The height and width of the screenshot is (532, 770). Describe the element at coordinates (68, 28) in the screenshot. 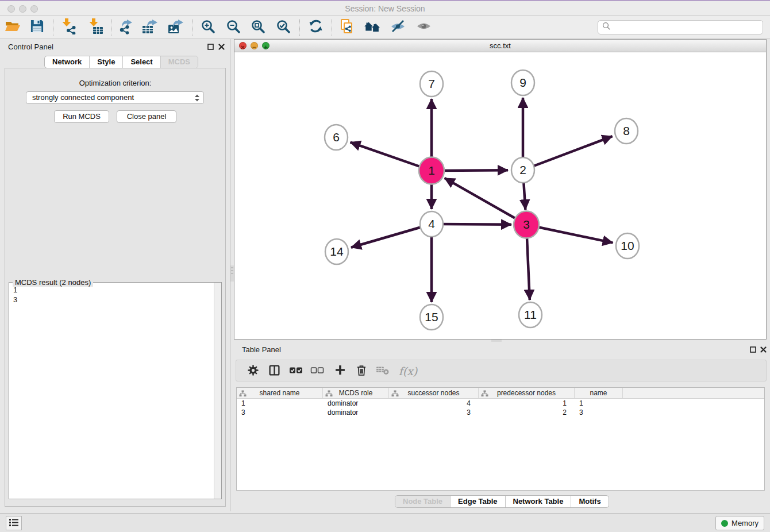

I see `import-network-button` at that location.